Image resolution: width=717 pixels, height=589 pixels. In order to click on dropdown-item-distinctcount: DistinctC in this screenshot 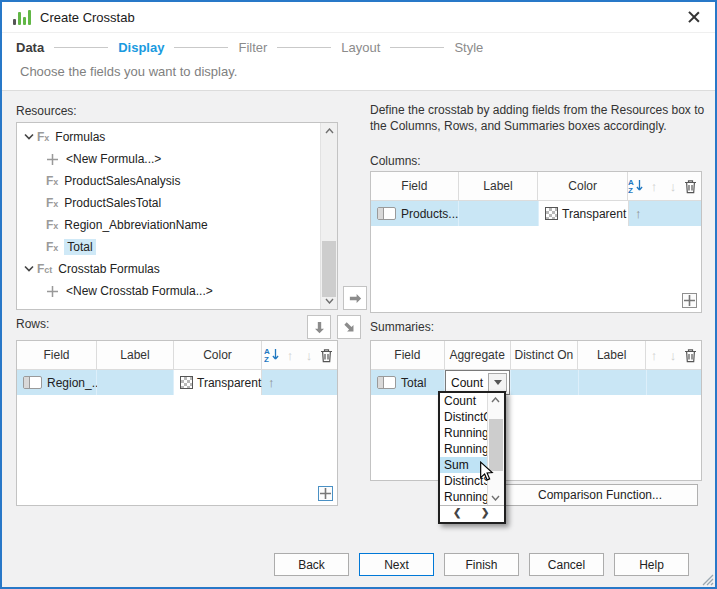, I will do `click(466, 417)`.